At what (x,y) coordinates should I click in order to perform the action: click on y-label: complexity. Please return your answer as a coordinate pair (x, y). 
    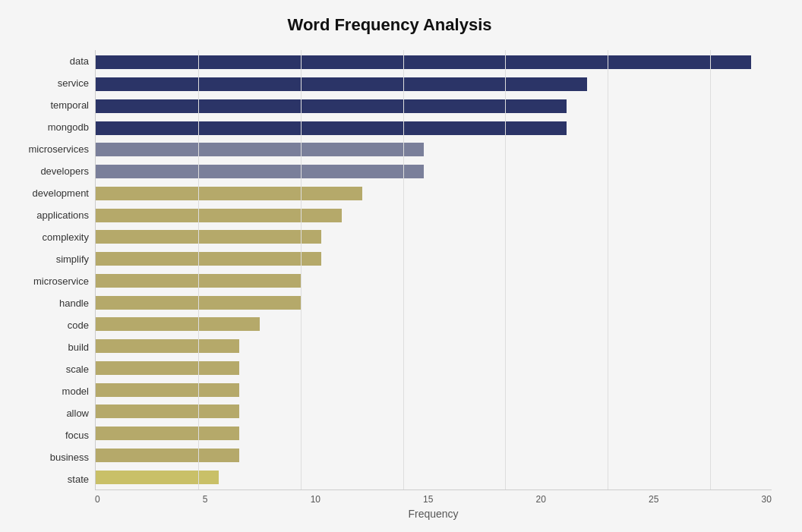
    Looking at the image, I should click on (65, 238).